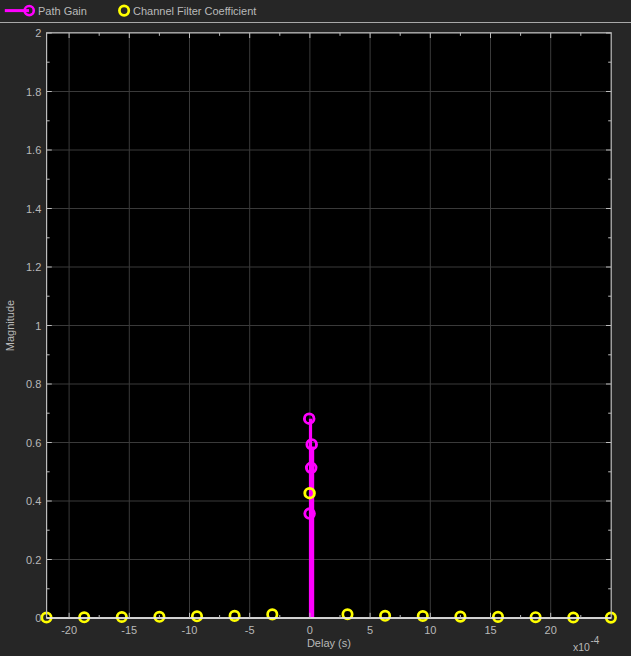 This screenshot has width=631, height=656. Describe the element at coordinates (38, 326) in the screenshot. I see `svg-text: 1` at that location.